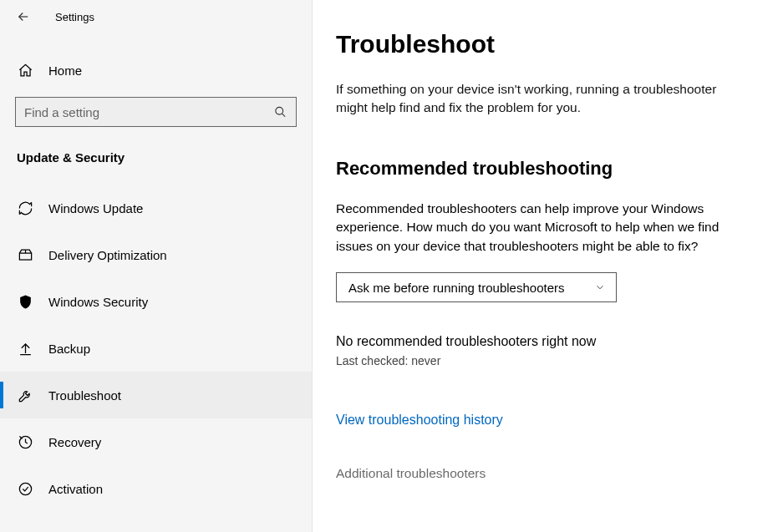  Describe the element at coordinates (23, 17) in the screenshot. I see `back-button` at that location.